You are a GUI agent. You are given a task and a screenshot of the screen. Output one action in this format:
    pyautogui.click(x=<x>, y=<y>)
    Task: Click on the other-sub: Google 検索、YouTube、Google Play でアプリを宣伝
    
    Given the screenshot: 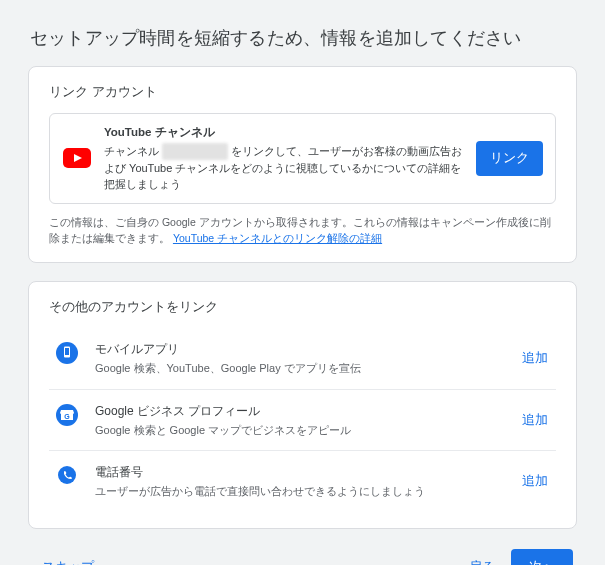 What is the action you would take?
    pyautogui.click(x=300, y=368)
    